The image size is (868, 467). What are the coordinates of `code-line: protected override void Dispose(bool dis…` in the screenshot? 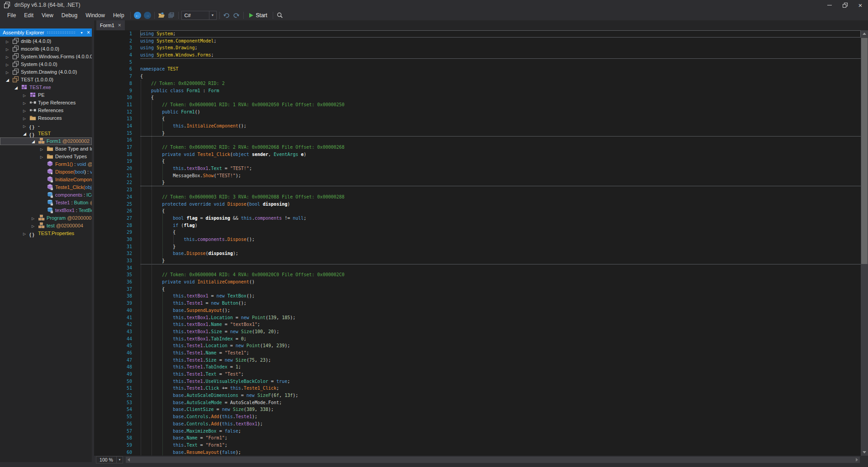 It's located at (500, 204).